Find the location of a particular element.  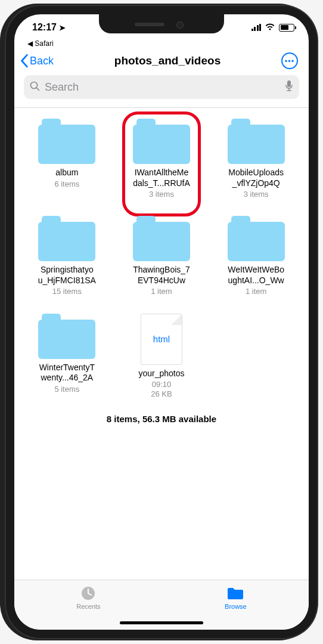

battery-icon is located at coordinates (287, 27).